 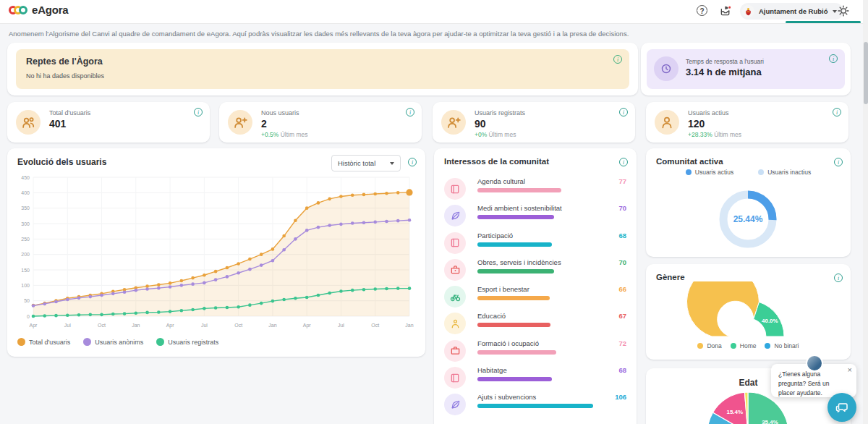 What do you see at coordinates (357, 164) in the screenshot?
I see `dropdown-selected-value: Històric total` at bounding box center [357, 164].